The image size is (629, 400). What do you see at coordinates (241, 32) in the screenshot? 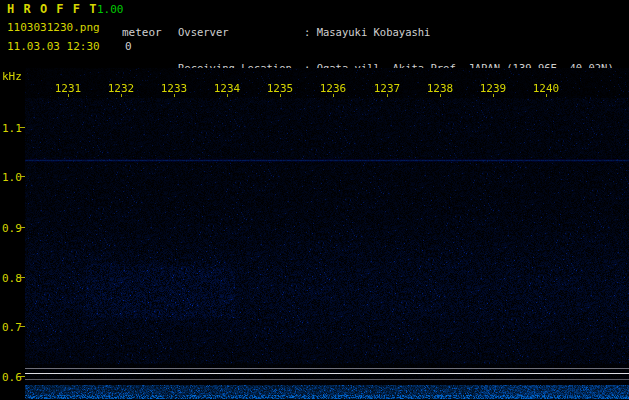
I see `info-label: Ovserver` at bounding box center [241, 32].